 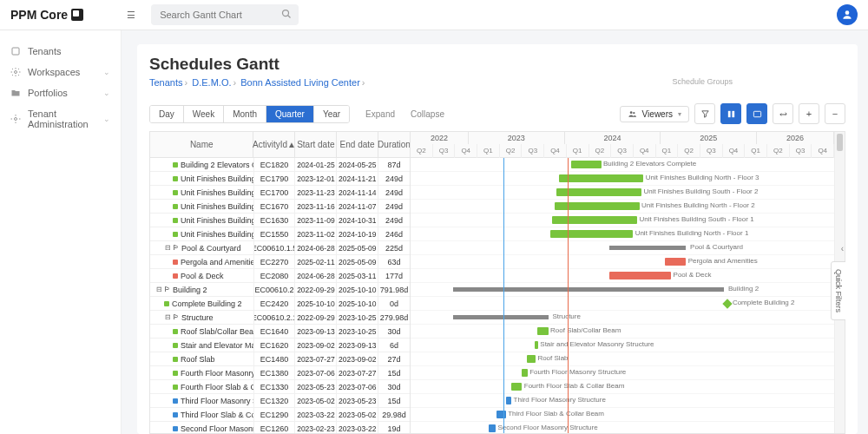 I want to click on collapse-all: Collapse, so click(x=427, y=115).